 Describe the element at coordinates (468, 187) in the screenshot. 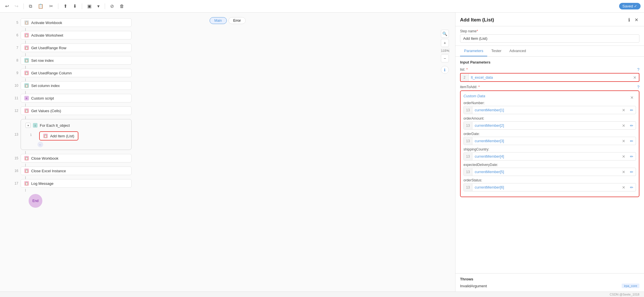

I see `order-status-num: 13` at that location.